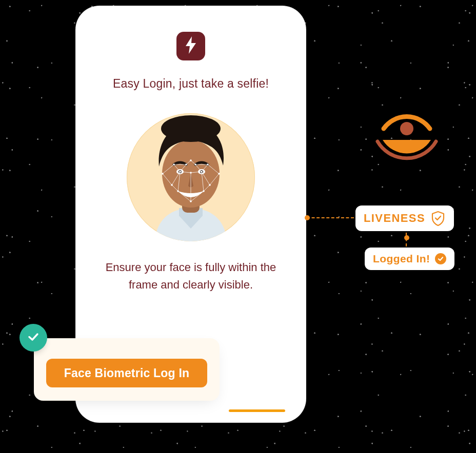 Image resolution: width=476 pixels, height=453 pixels. What do you see at coordinates (191, 177) in the screenshot?
I see `face-avatar` at bounding box center [191, 177].